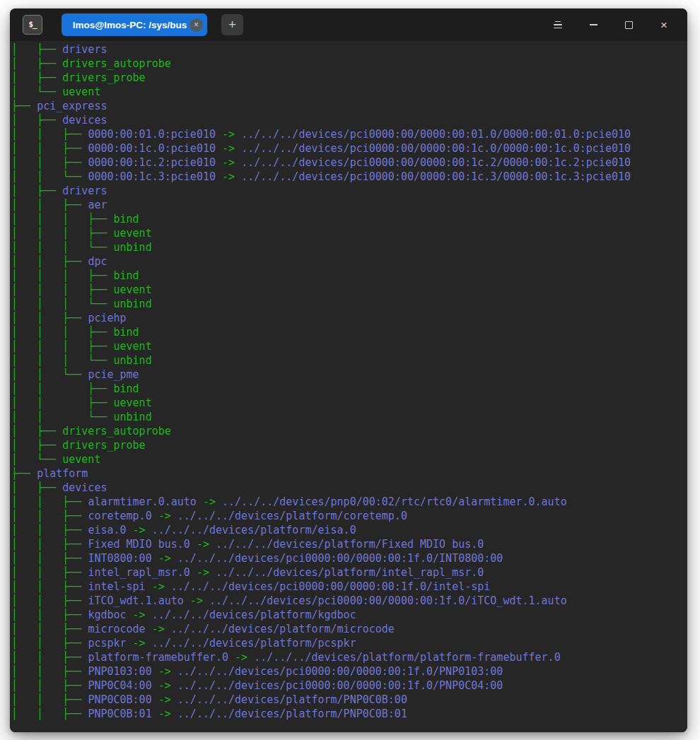 This screenshot has height=740, width=700. What do you see at coordinates (293, 700) in the screenshot?
I see `tree-segment-target: ../../../devices/platform/PNP0C0B:00` at bounding box center [293, 700].